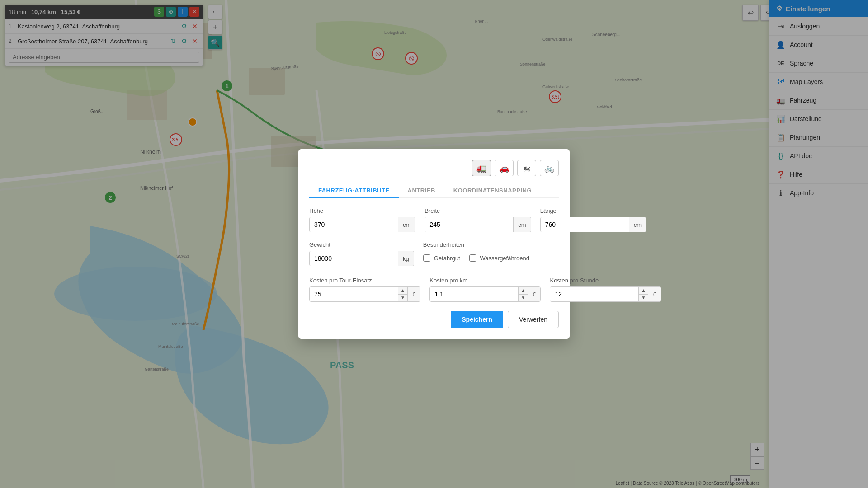  I want to click on besonderheiten-label: Besonderheiten, so click(491, 245).